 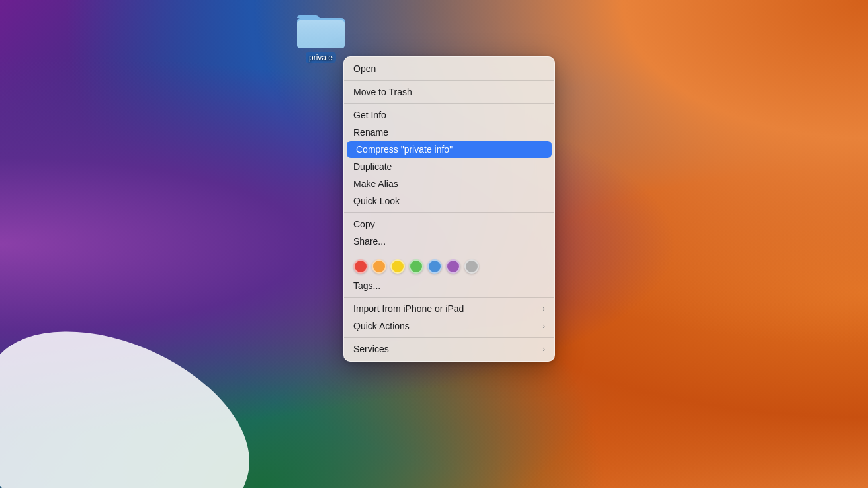 What do you see at coordinates (472, 266) in the screenshot?
I see `tag-dot-gray` at bounding box center [472, 266].